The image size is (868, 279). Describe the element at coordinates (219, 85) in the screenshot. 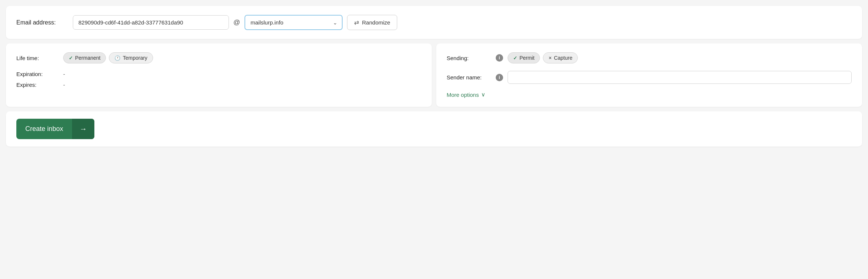

I see `expires-field-row: Expires: -` at that location.